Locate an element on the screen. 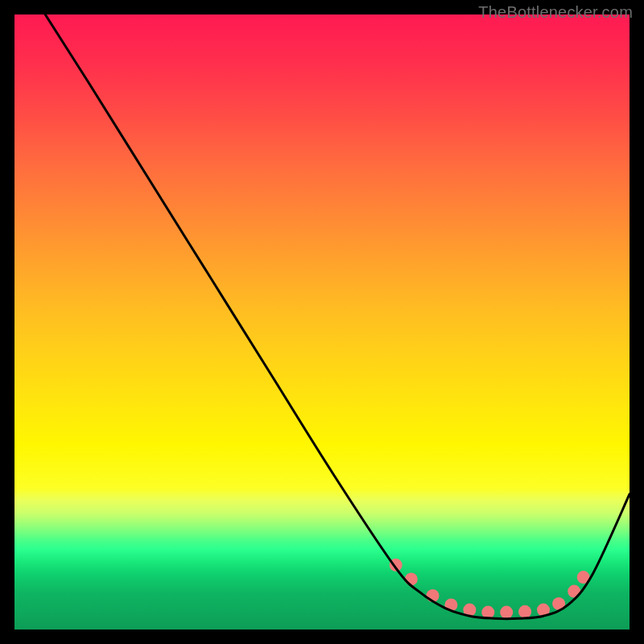 The width and height of the screenshot is (644, 644). watermark-text: TheBottlenecker.com is located at coordinates (555, 13).